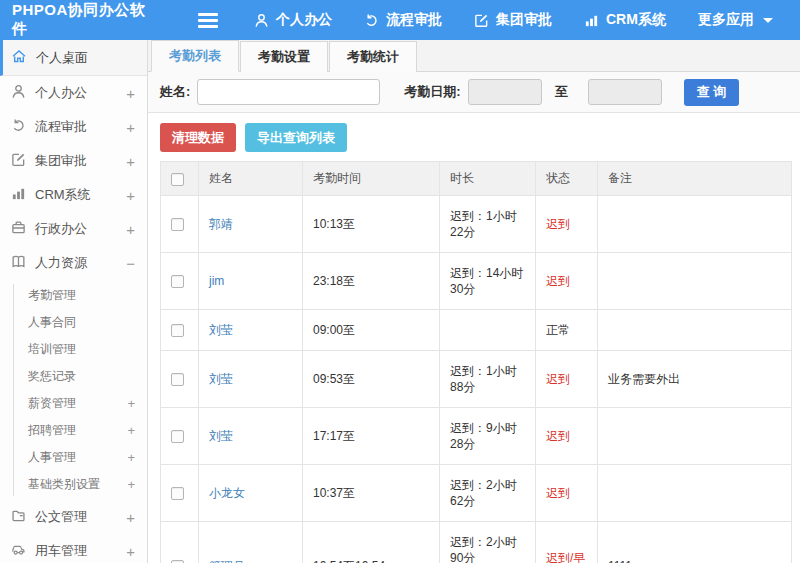  What do you see at coordinates (488, 542) in the screenshot?
I see `duration-cell: 迟到：2小时90分早退：7小时10分` at bounding box center [488, 542].